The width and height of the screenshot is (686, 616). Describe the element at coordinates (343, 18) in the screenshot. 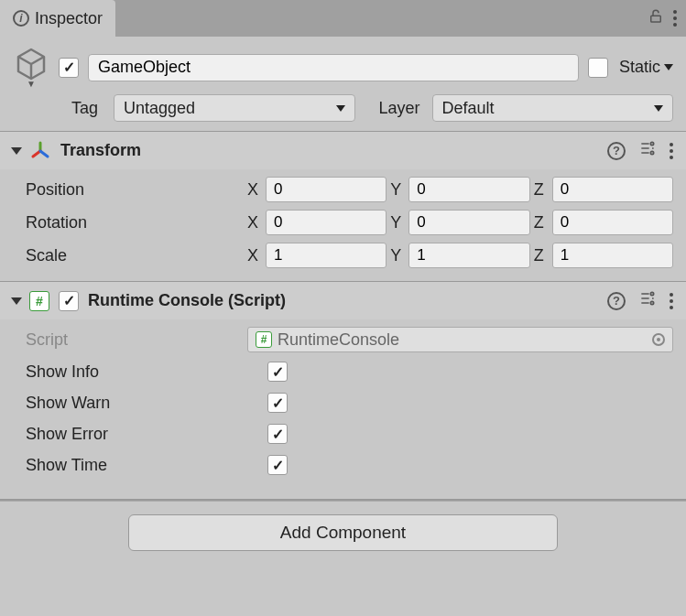

I see `tab-bar: i Inspector` at that location.